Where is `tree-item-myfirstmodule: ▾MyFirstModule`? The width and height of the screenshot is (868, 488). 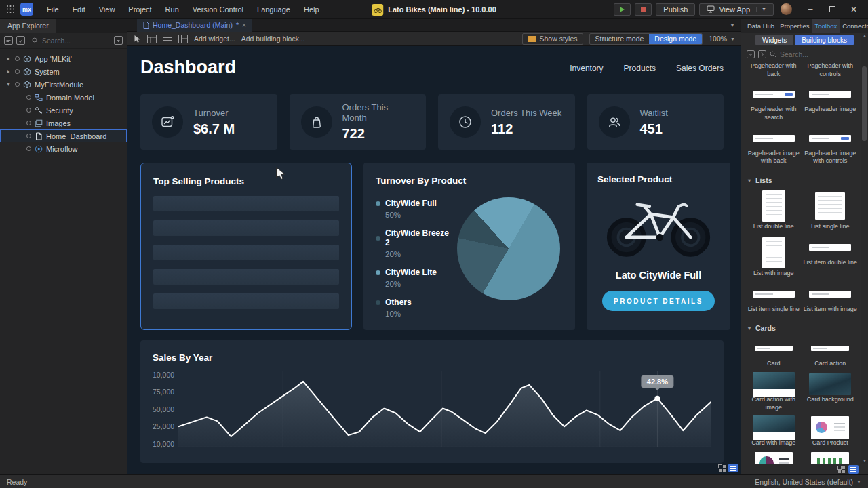
tree-item-myfirstmodule: ▾MyFirstModule is located at coordinates (64, 84).